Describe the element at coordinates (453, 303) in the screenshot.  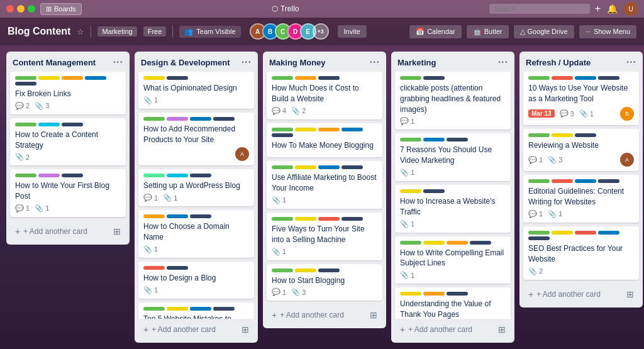
I see `card-thank-you-pages: Understanding the Value of Thank You Pag…` at that location.